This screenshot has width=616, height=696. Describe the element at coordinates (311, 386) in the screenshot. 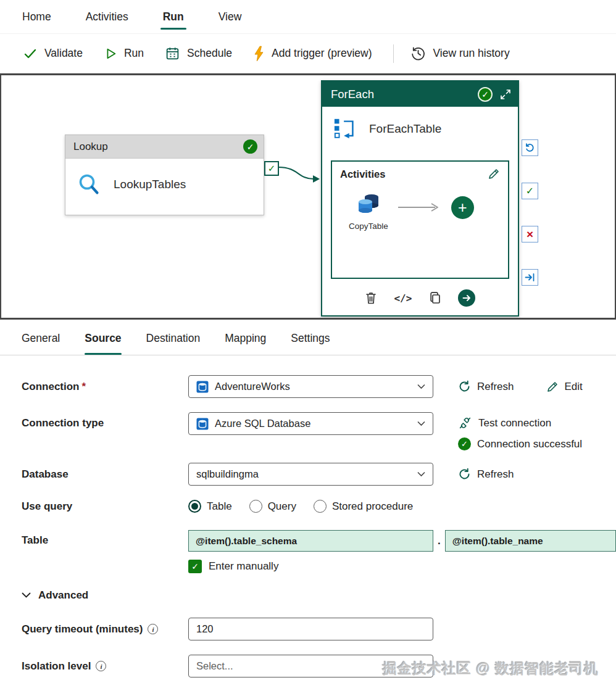

I see `connection-dropdown: AdventureWorks` at that location.